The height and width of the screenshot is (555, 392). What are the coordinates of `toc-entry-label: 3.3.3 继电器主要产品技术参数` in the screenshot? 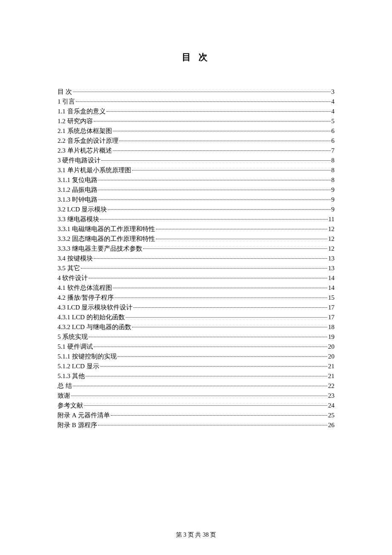 It's located at (100, 249).